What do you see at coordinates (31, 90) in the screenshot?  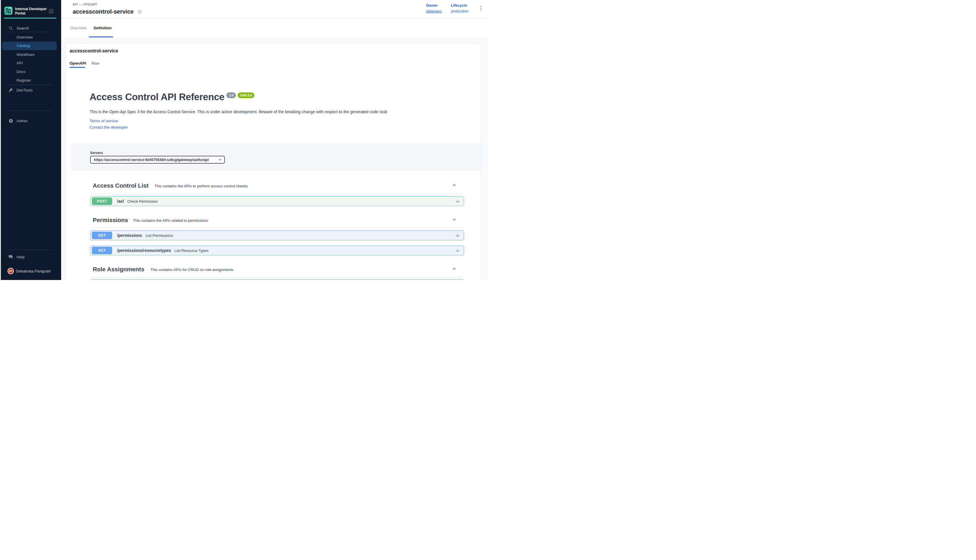 I see `sidebar-item-devtools: DevTools` at bounding box center [31, 90].